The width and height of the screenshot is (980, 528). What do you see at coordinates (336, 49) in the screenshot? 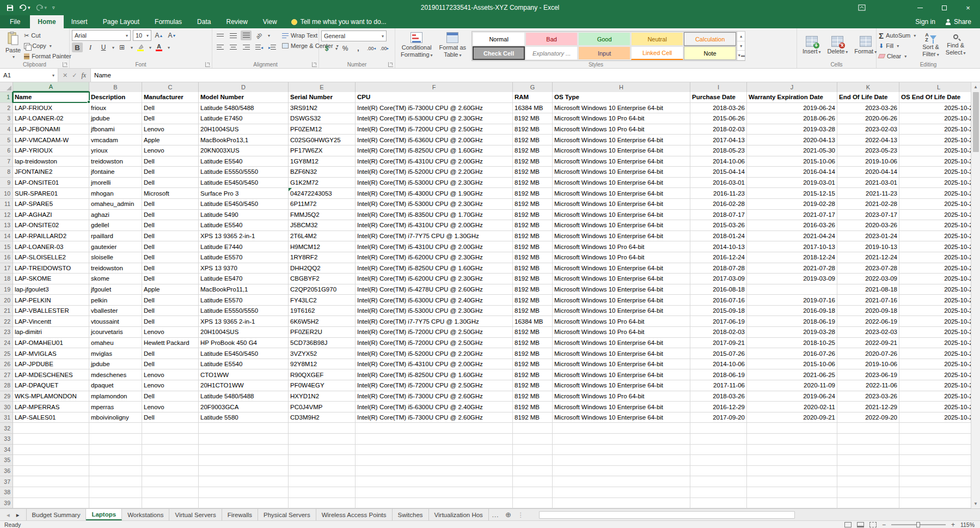
I see `accounting-dropdown-arrow: ▾` at bounding box center [336, 49].